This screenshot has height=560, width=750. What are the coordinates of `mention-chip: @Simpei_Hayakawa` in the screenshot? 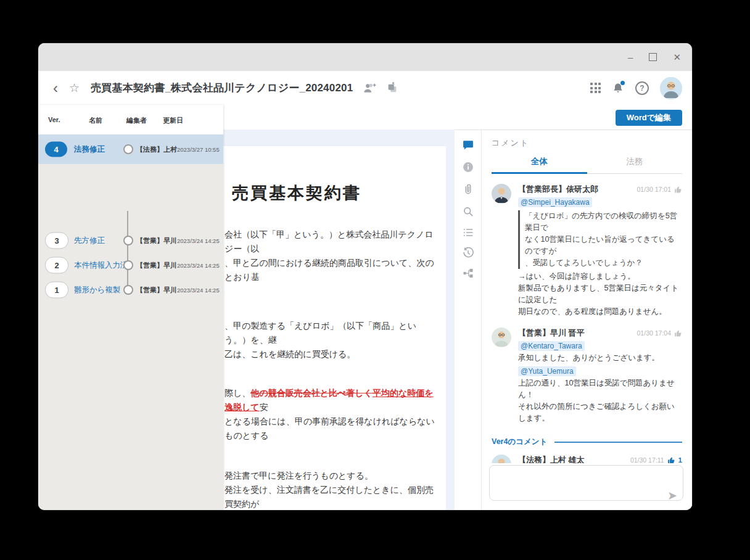 It's located at (555, 202).